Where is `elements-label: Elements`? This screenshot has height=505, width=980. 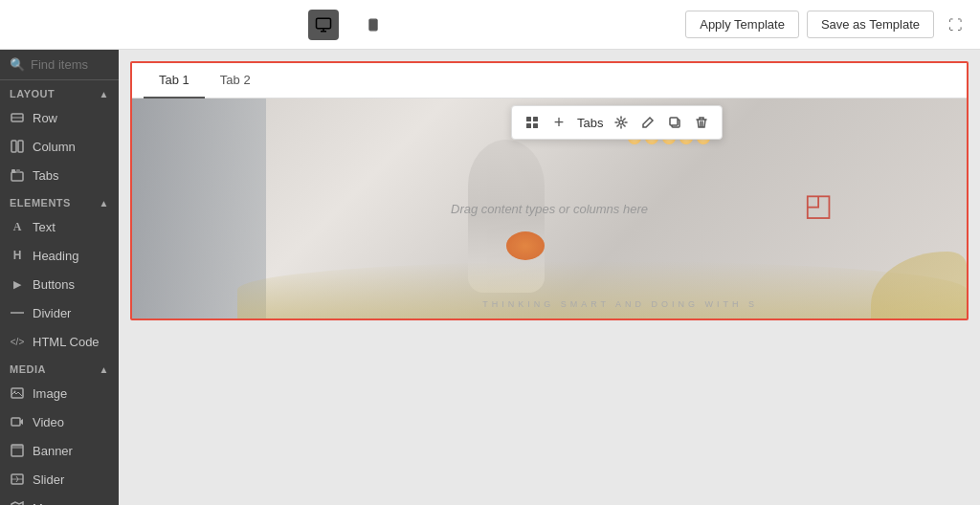
elements-label: Elements is located at coordinates (40, 203).